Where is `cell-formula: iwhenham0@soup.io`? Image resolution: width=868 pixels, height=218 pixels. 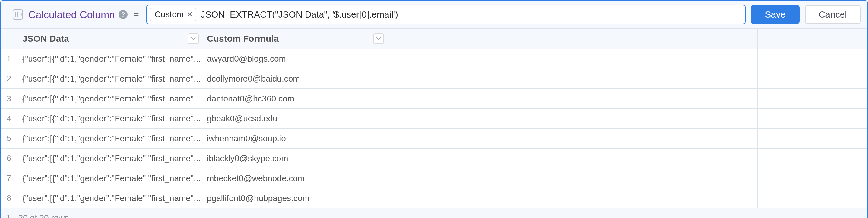
cell-formula: iwhenham0@soup.io is located at coordinates (294, 138).